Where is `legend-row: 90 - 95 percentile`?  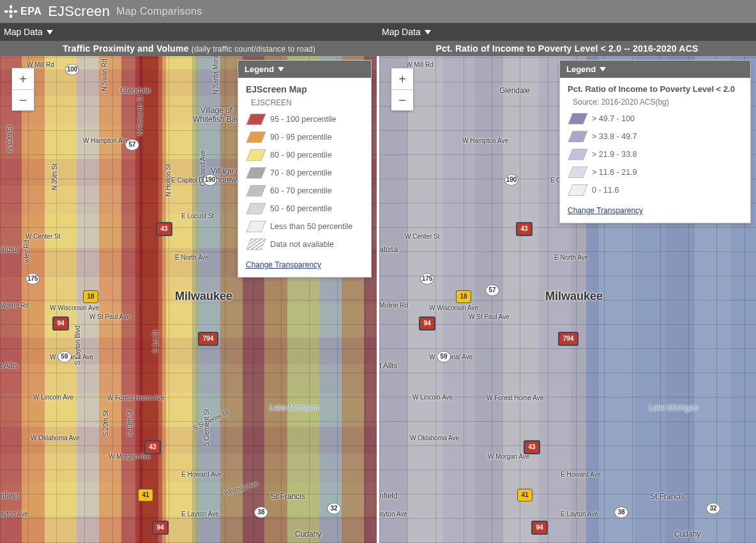
legend-row: 90 - 95 percentile is located at coordinates (305, 137).